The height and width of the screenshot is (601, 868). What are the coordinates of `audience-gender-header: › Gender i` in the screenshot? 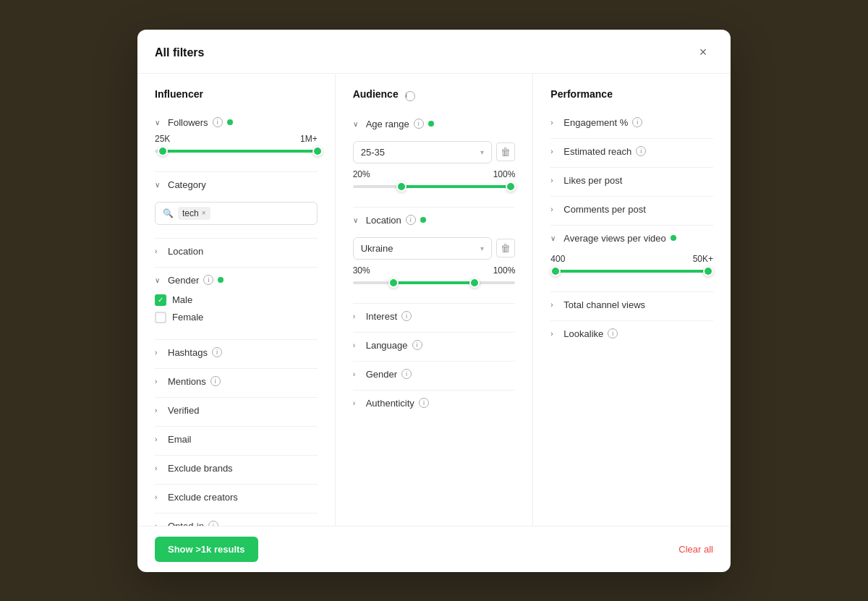 It's located at (434, 375).